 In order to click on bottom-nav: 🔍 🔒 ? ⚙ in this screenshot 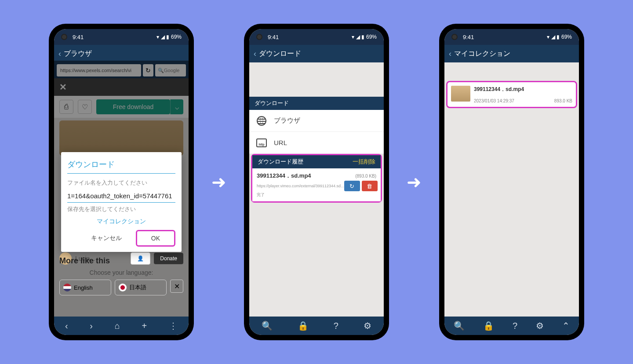, I will do `click(316, 326)`.